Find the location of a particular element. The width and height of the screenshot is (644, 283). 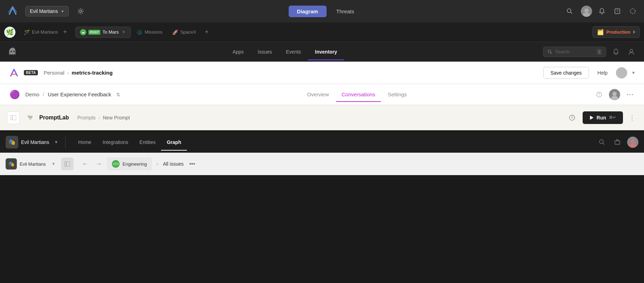

overview-tab: Overview is located at coordinates (318, 95).